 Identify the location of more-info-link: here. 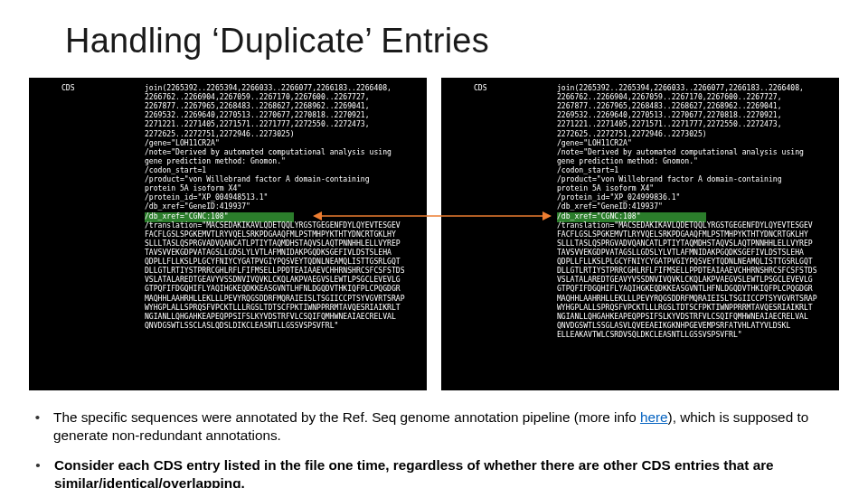
(655, 418).